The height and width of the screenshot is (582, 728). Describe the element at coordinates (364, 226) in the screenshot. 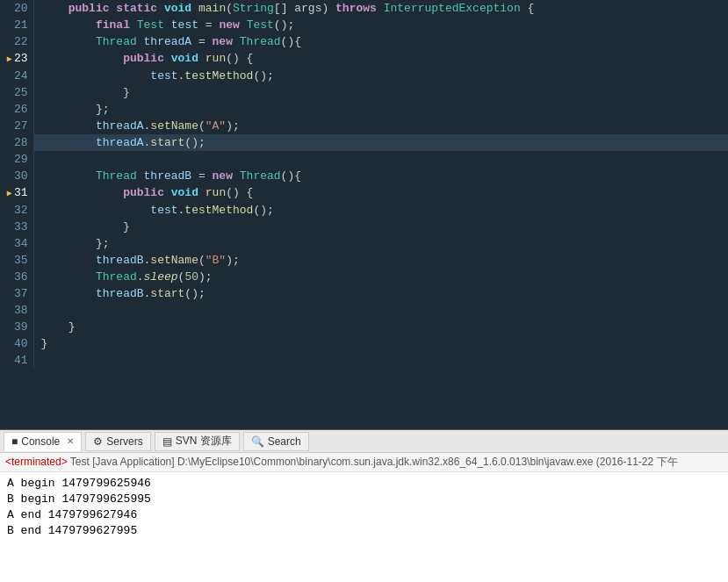

I see `code-line: 33 }` at that location.